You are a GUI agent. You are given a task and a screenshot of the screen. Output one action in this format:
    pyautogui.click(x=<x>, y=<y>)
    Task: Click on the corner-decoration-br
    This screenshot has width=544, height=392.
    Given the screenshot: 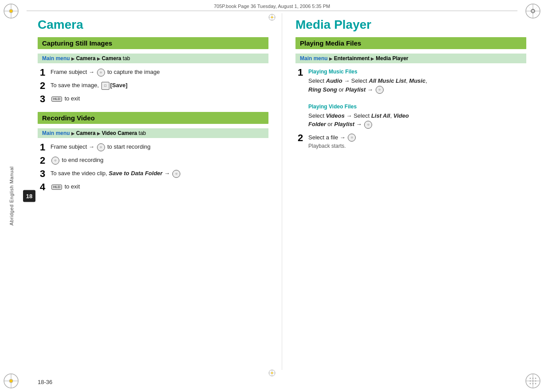 What is the action you would take?
    pyautogui.click(x=533, y=381)
    